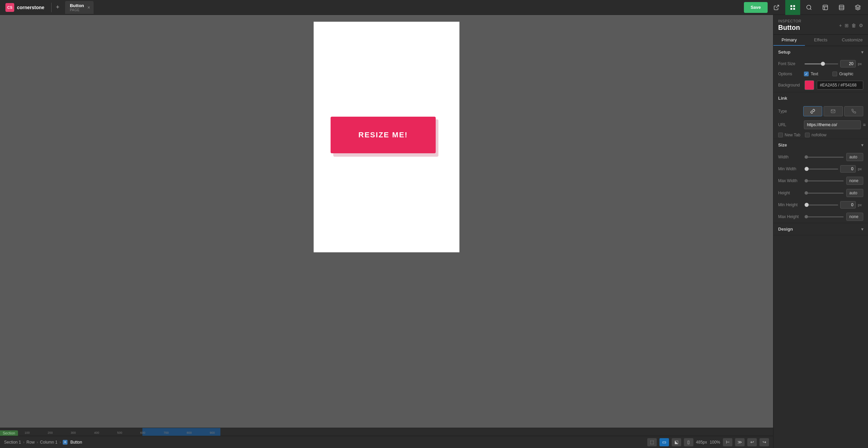  I want to click on background-swatch, so click(809, 85).